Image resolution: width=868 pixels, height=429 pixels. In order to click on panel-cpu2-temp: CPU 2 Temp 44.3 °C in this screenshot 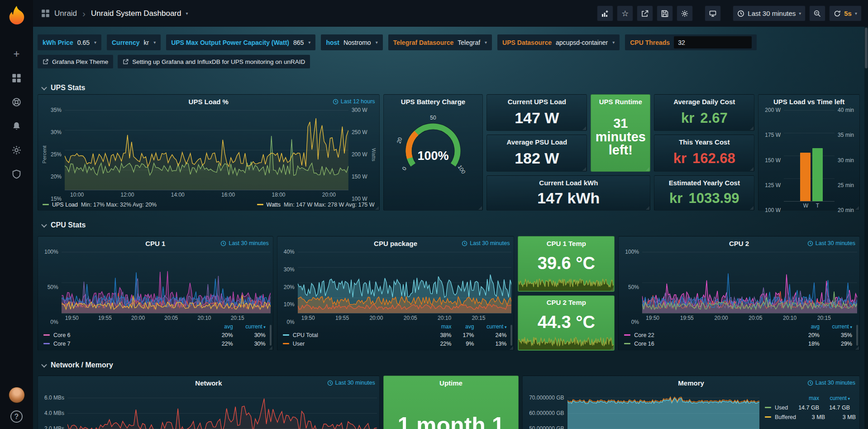, I will do `click(566, 323)`.